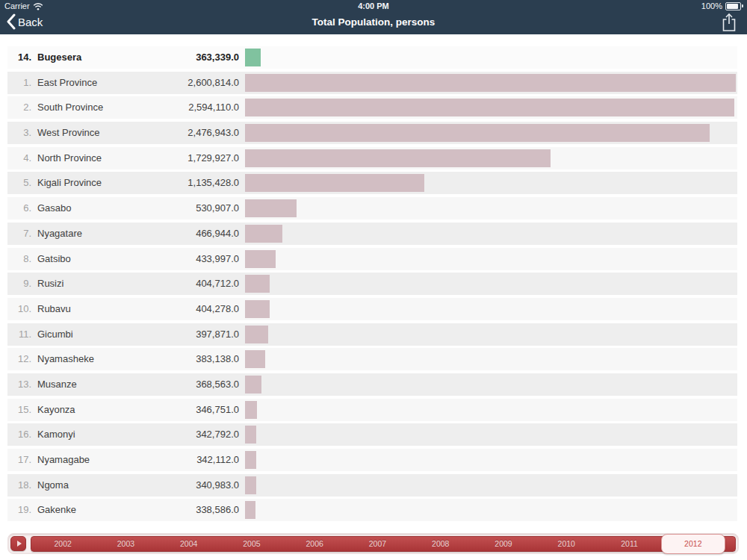  Describe the element at coordinates (372, 284) in the screenshot. I see `list-item: 9.Rusizi404,712.0` at that location.